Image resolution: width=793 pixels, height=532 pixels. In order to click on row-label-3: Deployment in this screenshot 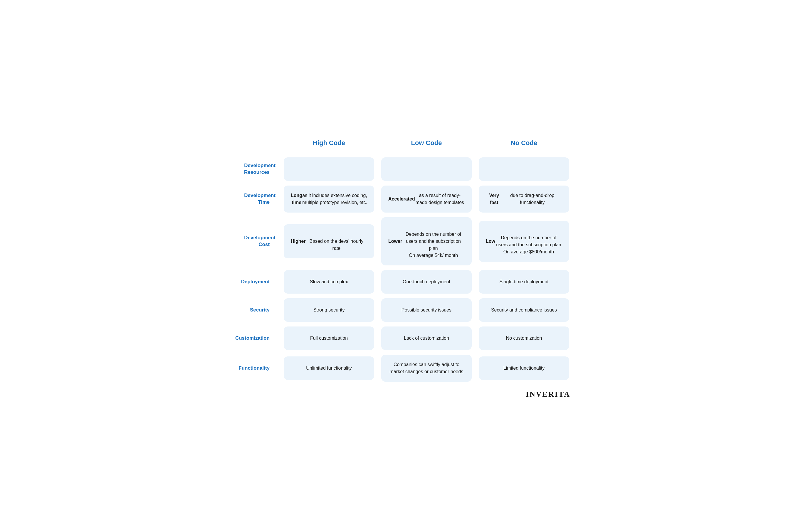, I will do `click(250, 282)`.